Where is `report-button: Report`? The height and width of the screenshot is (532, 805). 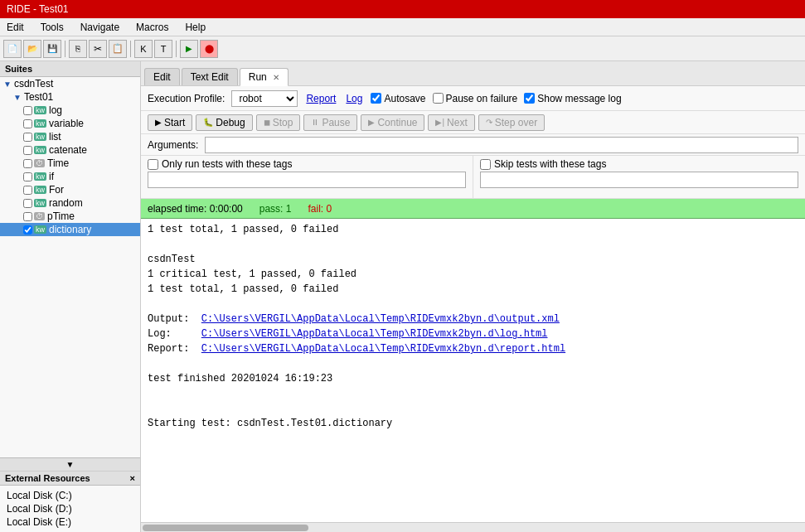
report-button: Report is located at coordinates (321, 99).